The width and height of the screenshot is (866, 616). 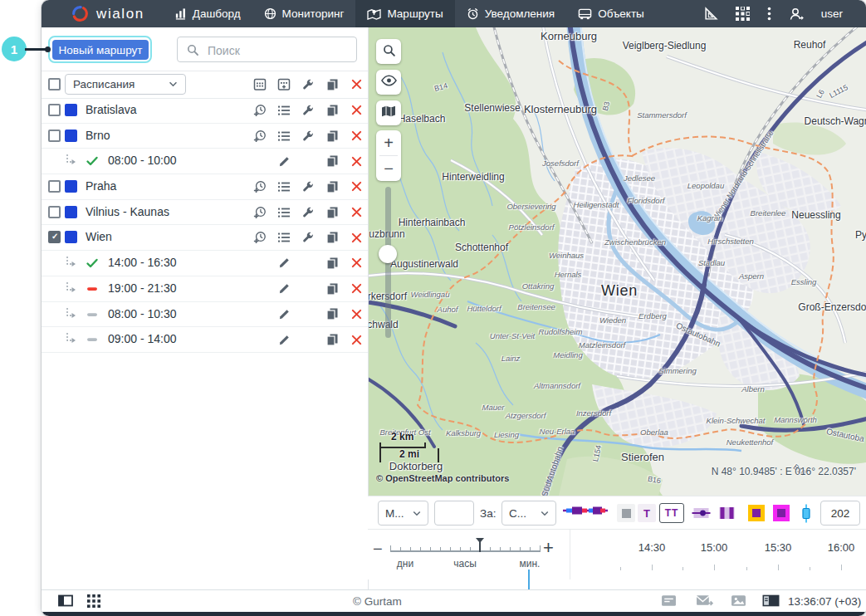 What do you see at coordinates (55, 85) in the screenshot?
I see `select-all-checkbox` at bounding box center [55, 85].